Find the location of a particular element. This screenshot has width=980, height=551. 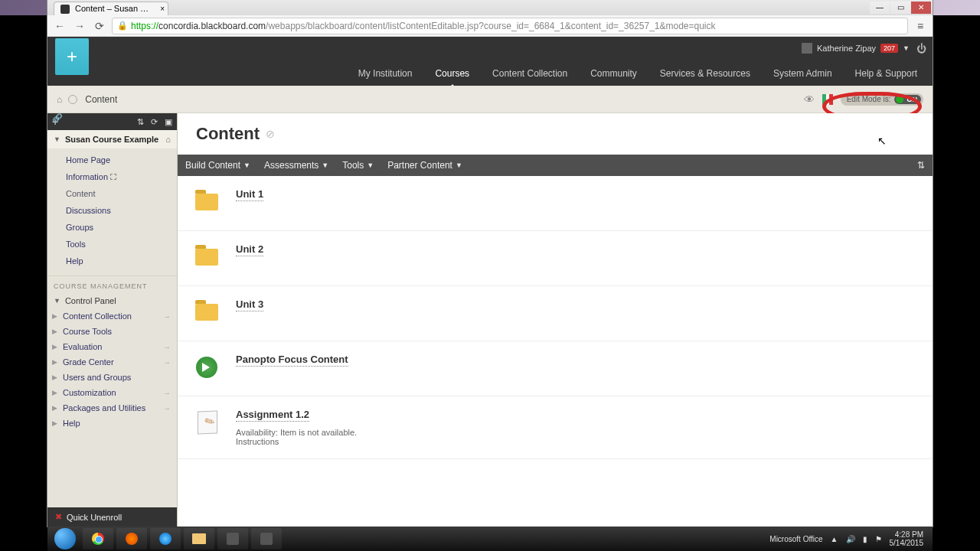

window-maximize-button: ▭ is located at coordinates (900, 8).